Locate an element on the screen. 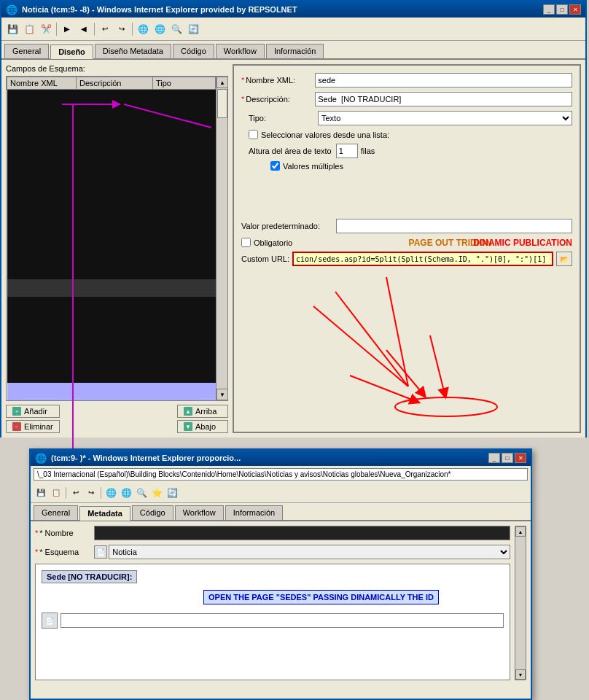  second-maximize-button: □ is located at coordinates (507, 458).